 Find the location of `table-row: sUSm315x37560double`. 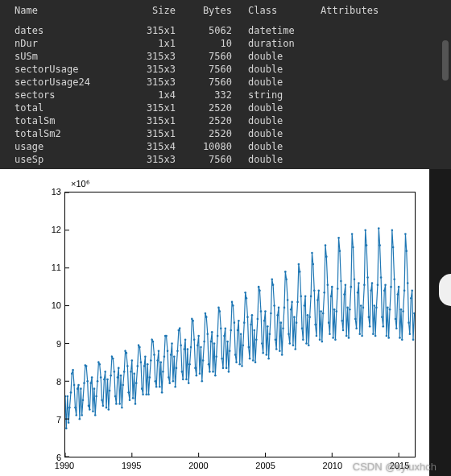

table-row: sUSm315x37560double is located at coordinates (226, 56).